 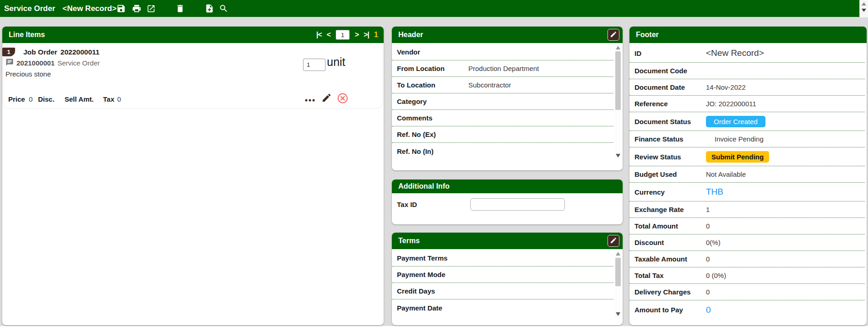 What do you see at coordinates (503, 52) in the screenshot?
I see `field-row: Vendor` at bounding box center [503, 52].